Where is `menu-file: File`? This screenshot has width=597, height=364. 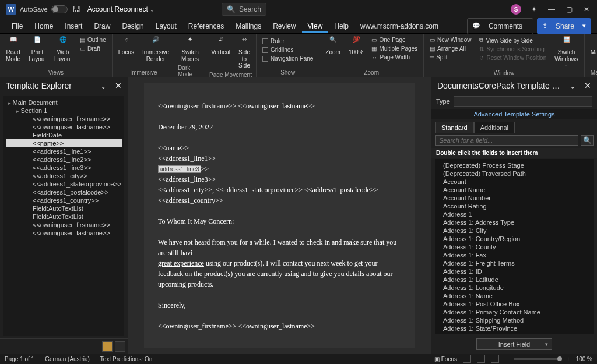 menu-file: File is located at coordinates (17, 26).